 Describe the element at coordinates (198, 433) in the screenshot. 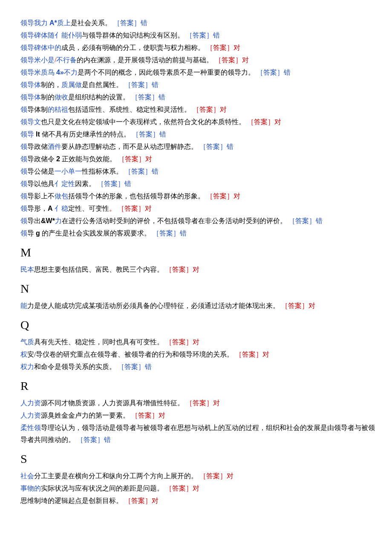

I see `text-span: 导理论认为，领导活动是领导者与被领导者在思想与动机上的互动的过程，组织和社会的发…` at that location.